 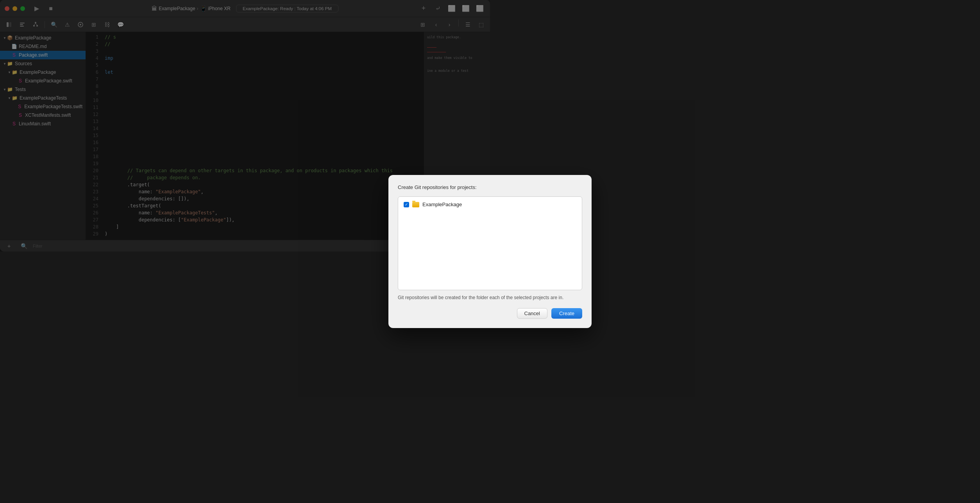 I want to click on modal-project-list: ✓ ExamplePackage, so click(x=444, y=224).